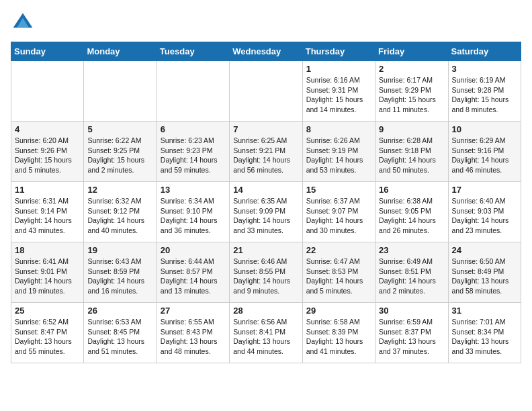  What do you see at coordinates (266, 273) in the screenshot?
I see `calendar-cell: 21Sunrise: 6:46 AMSunset: 8:55 PMDayligh…` at bounding box center [266, 273].